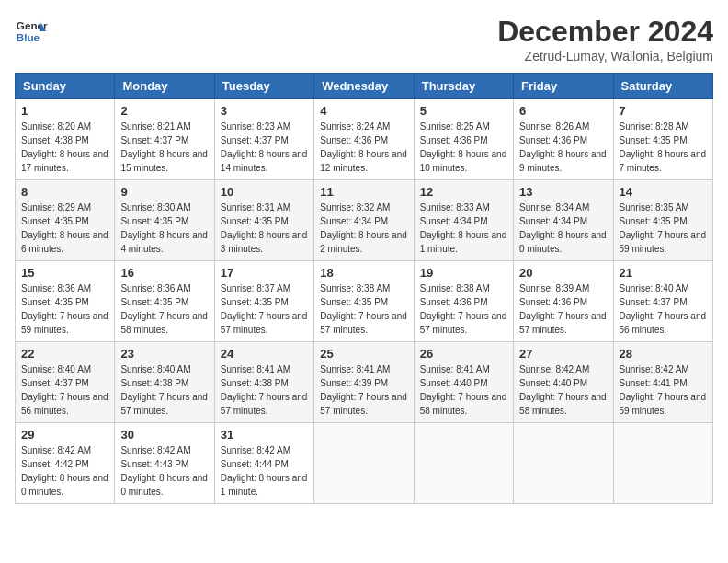  Describe the element at coordinates (154, 464) in the screenshot. I see `sunset-label: Sunset: 4:43 PM` at that location.